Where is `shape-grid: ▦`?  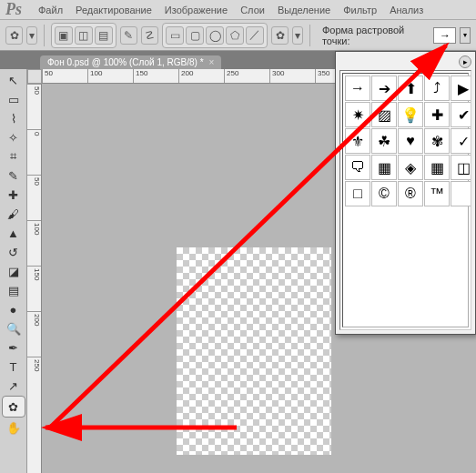
shape-grid: ▦ is located at coordinates (437, 167).